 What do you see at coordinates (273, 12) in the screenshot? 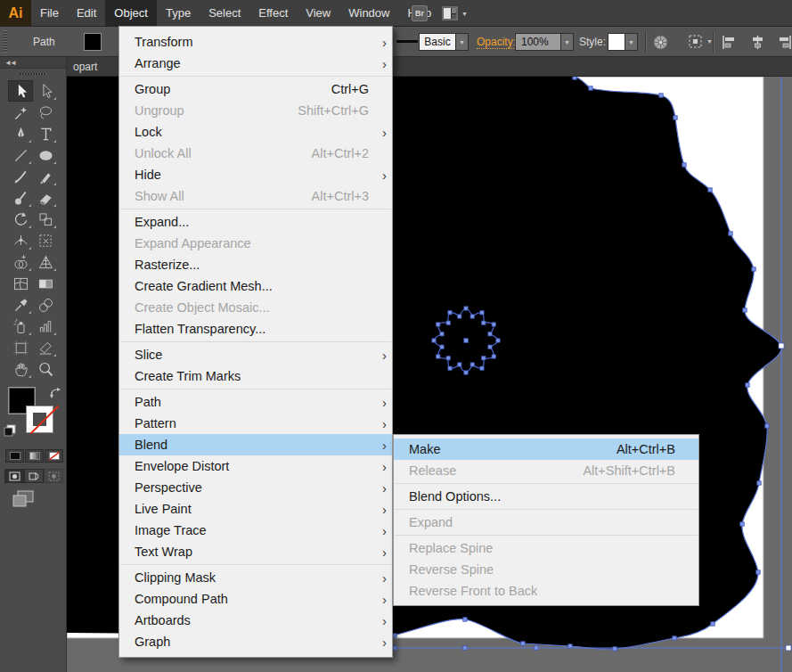
I see `menubar-item-effect: Effect` at bounding box center [273, 12].